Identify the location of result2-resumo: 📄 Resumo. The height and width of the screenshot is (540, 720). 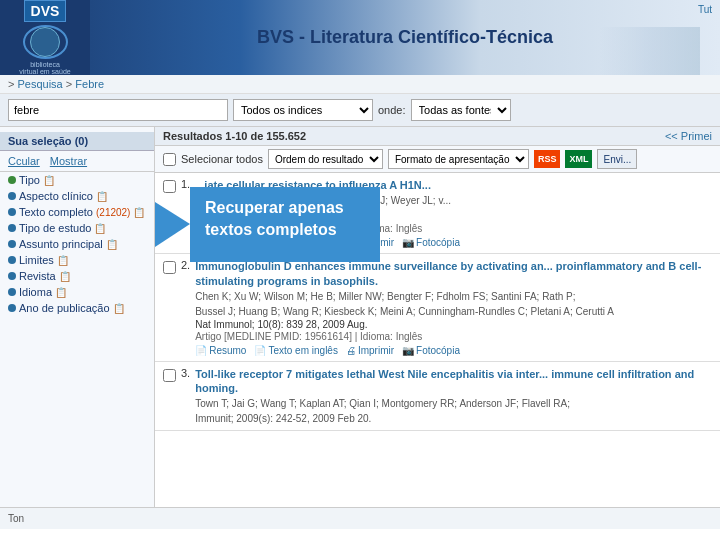
(220, 350).